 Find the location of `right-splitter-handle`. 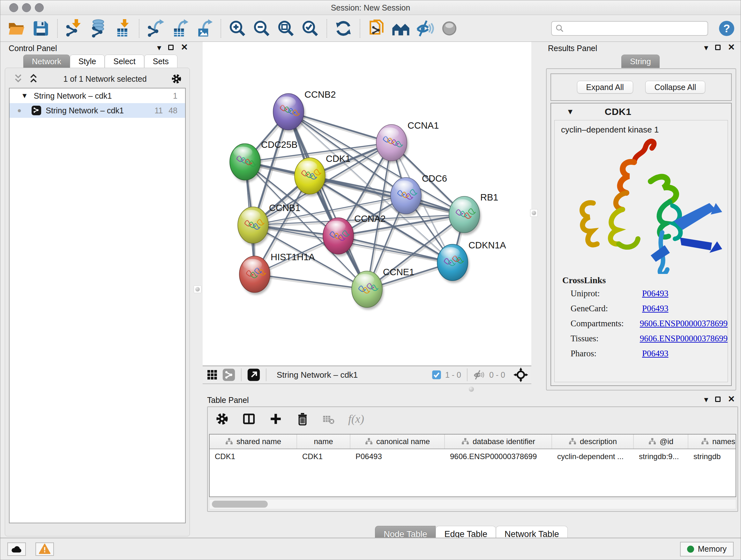

right-splitter-handle is located at coordinates (534, 213).